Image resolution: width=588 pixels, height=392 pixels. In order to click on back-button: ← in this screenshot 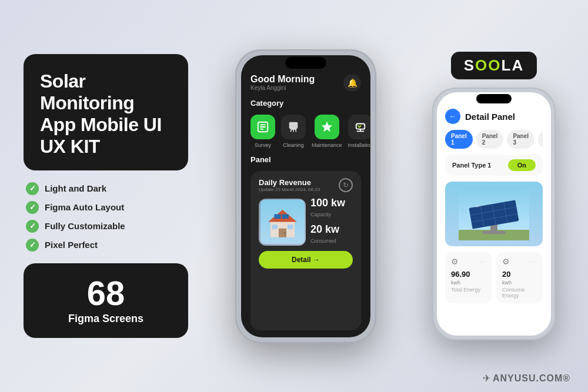, I will do `click(453, 116)`.